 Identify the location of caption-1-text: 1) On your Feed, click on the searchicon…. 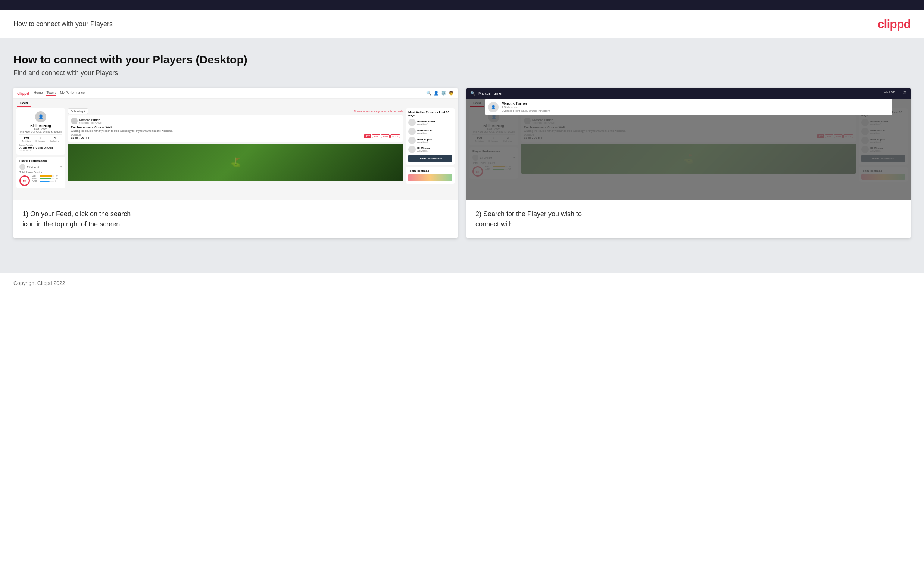
(76, 219).